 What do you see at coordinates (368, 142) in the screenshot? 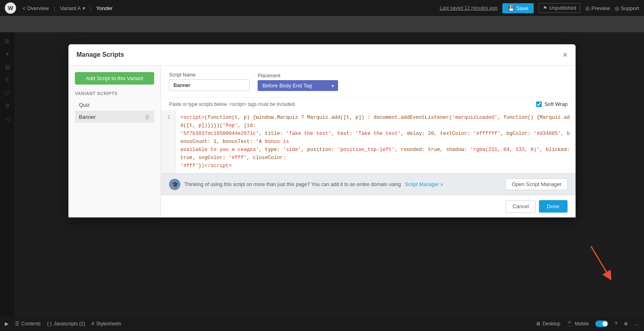
I see `code-editor: 1 <script>(function(t, p) {window.Marqui…` at bounding box center [368, 142].